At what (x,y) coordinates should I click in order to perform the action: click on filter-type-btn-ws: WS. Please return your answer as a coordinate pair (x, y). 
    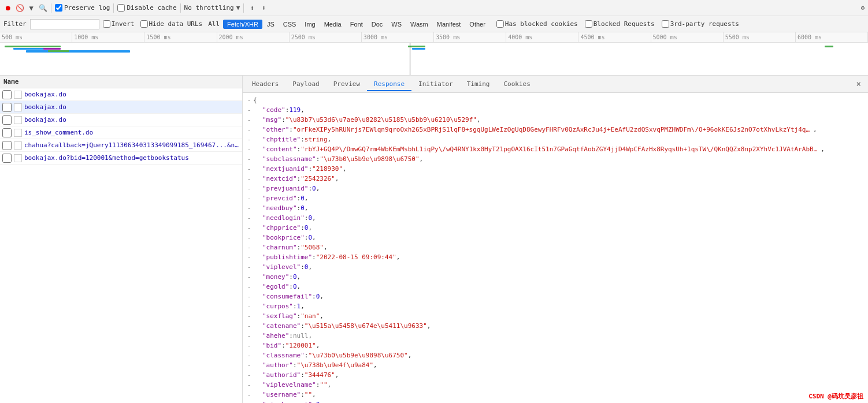
    Looking at the image, I should click on (396, 24).